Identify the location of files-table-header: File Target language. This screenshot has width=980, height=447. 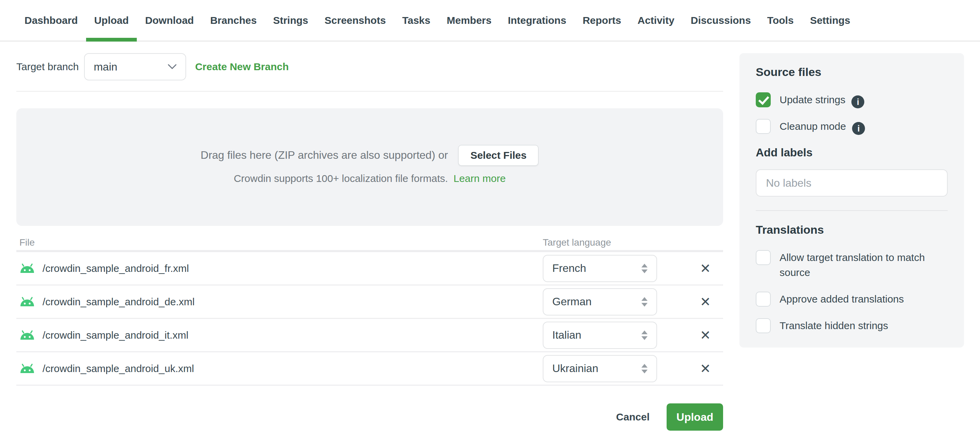
(370, 244).